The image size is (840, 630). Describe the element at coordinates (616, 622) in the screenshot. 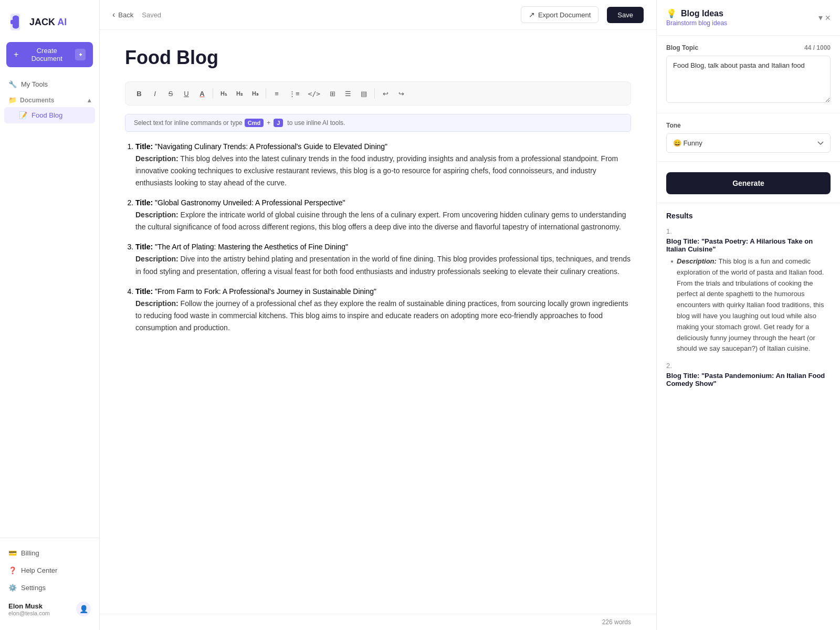

I see `word-count-value: 226 words` at that location.